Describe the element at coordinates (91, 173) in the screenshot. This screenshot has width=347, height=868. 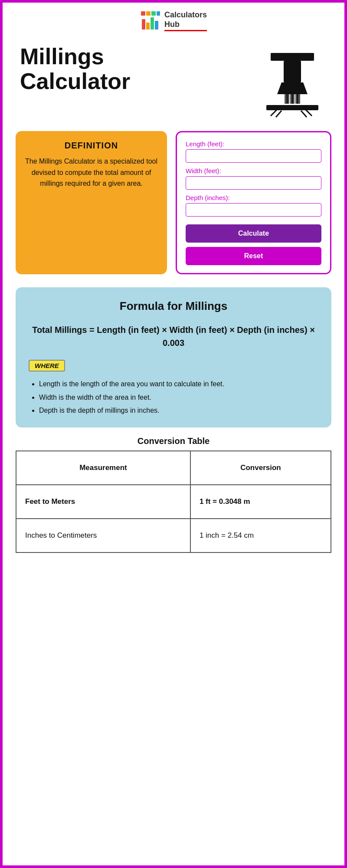
I see `definition-text: The Millings Calculator is a specialized…` at that location.